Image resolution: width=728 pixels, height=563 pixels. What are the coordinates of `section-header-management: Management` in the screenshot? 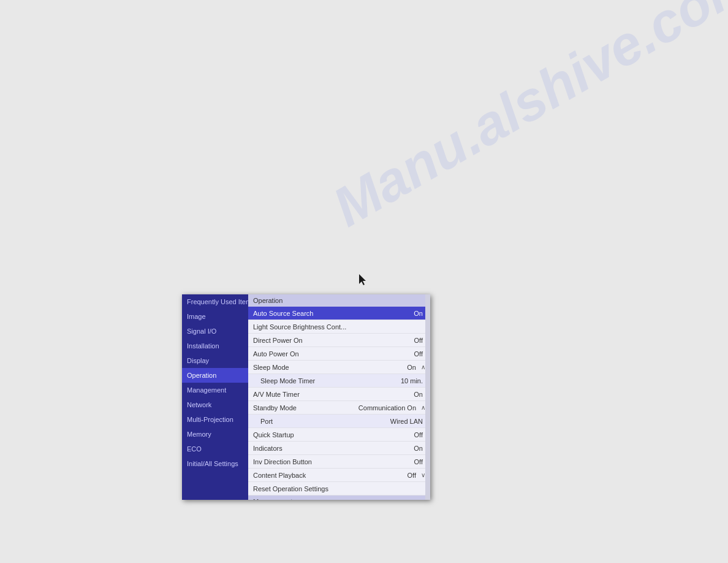 It's located at (339, 498).